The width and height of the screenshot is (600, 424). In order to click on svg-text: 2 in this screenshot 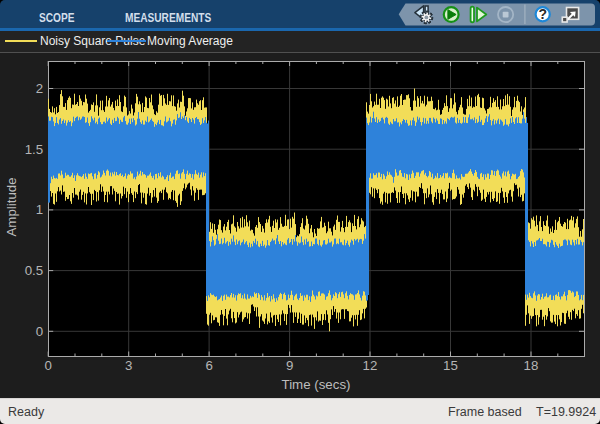, I will do `click(40, 88)`.